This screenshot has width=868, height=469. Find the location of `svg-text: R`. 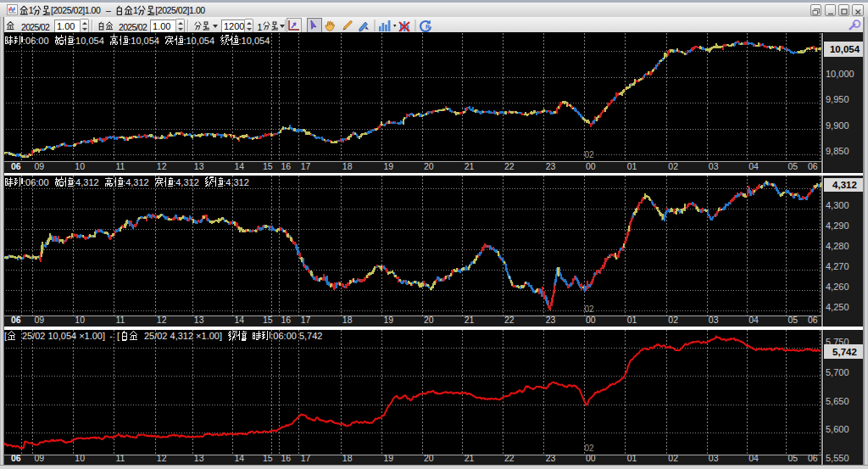

svg-text: R is located at coordinates (427, 27).